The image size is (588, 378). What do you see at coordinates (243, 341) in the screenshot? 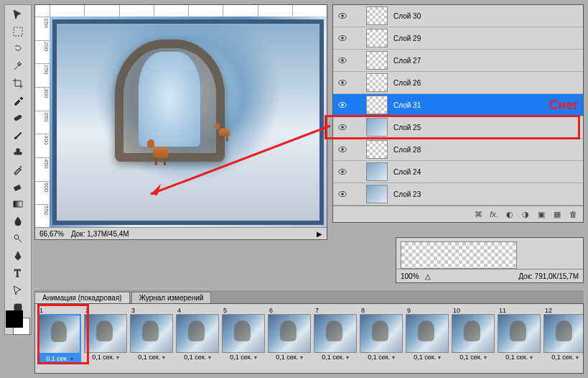
I see `animation-frame: 50,1 сек. ▾` at bounding box center [243, 341].